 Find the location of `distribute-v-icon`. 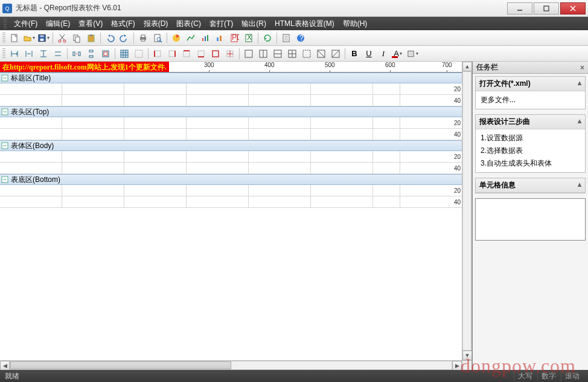

distribute-v-icon is located at coordinates (91, 54).